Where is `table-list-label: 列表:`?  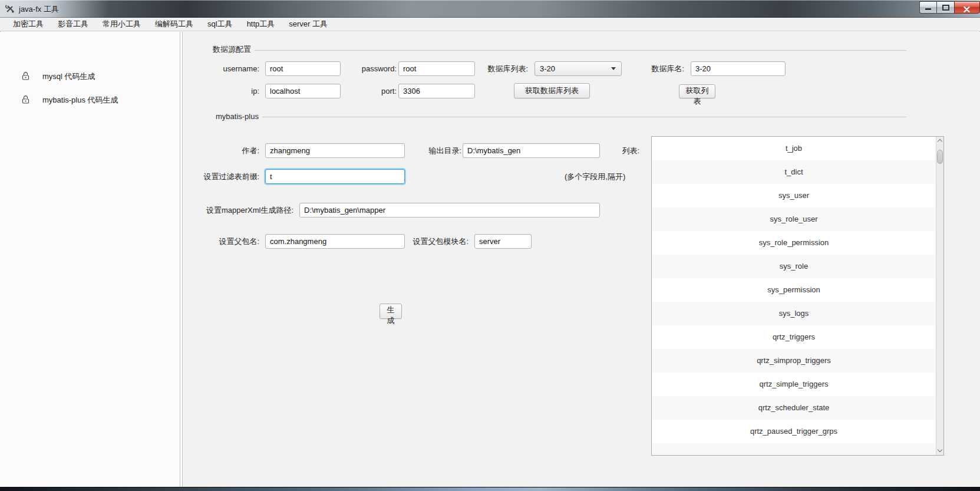
table-list-label: 列表: is located at coordinates (623, 151).